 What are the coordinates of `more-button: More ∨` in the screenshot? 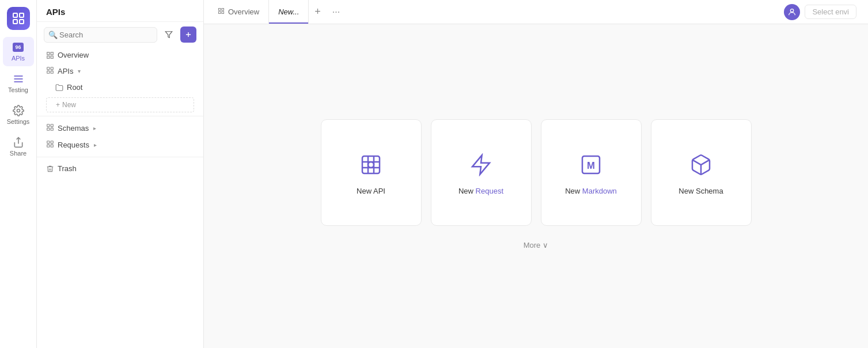 It's located at (536, 245).